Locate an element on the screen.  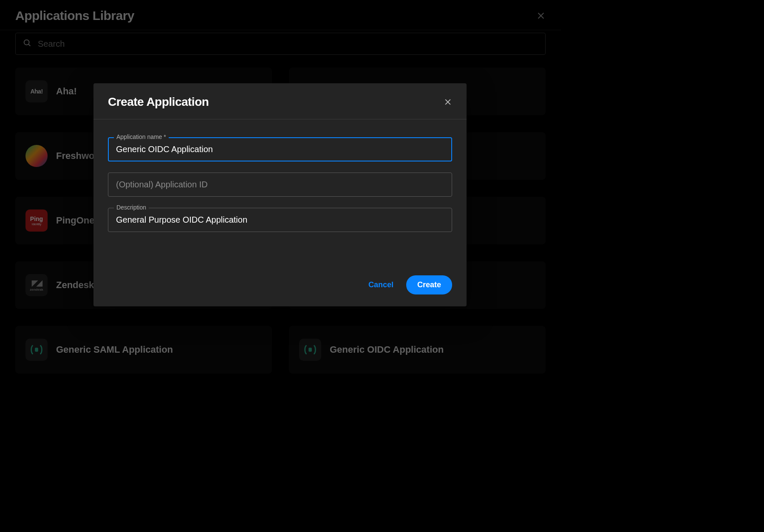
application-id-field-wrap is located at coordinates (280, 184).